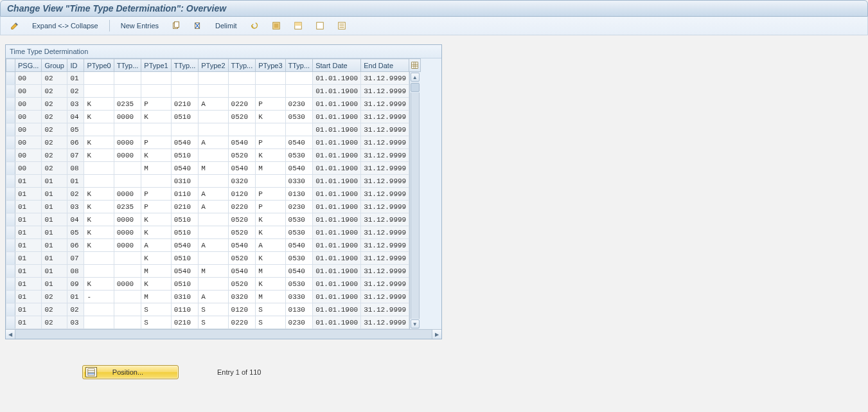  Describe the element at coordinates (270, 66) in the screenshot. I see `col-ptype3: PType3` at that location.